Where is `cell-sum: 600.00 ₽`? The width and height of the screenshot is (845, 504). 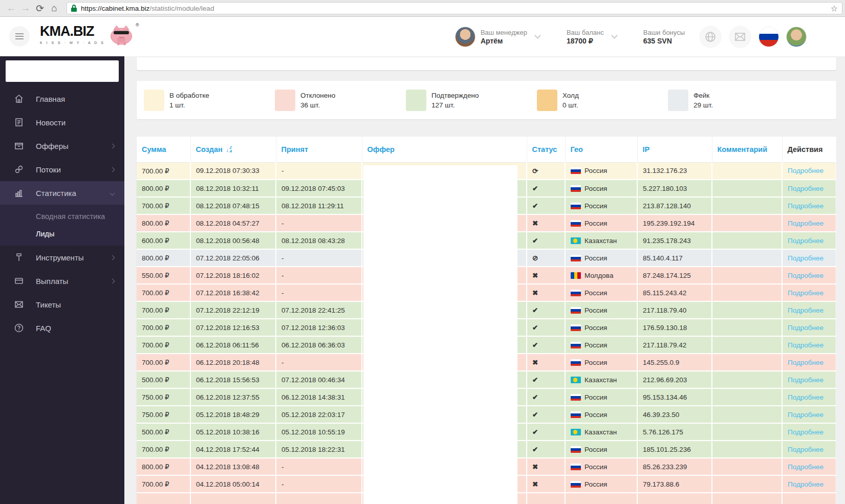 cell-sum: 600.00 ₽ is located at coordinates (164, 240).